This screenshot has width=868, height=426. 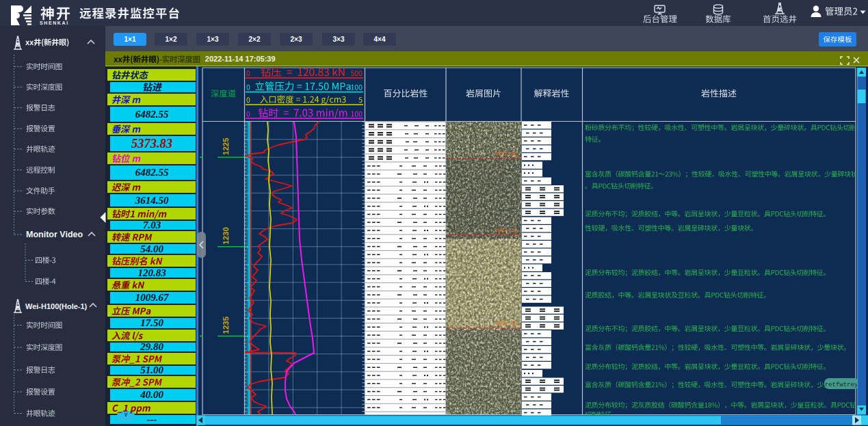 I want to click on svg-text: 1235, so click(x=226, y=325).